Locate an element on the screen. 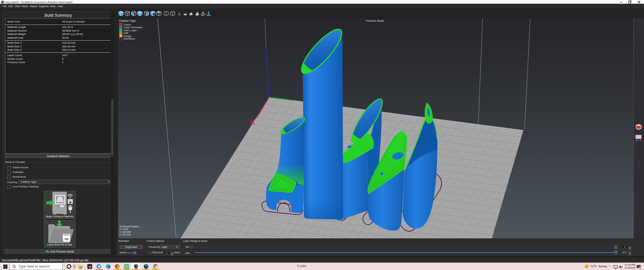 The width and height of the screenshot is (644, 270). svg-text: Preview Mode is located at coordinates (375, 21).